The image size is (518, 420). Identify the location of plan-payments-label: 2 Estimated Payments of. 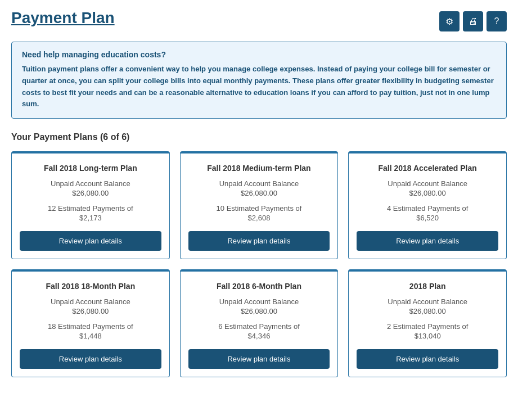
(427, 326).